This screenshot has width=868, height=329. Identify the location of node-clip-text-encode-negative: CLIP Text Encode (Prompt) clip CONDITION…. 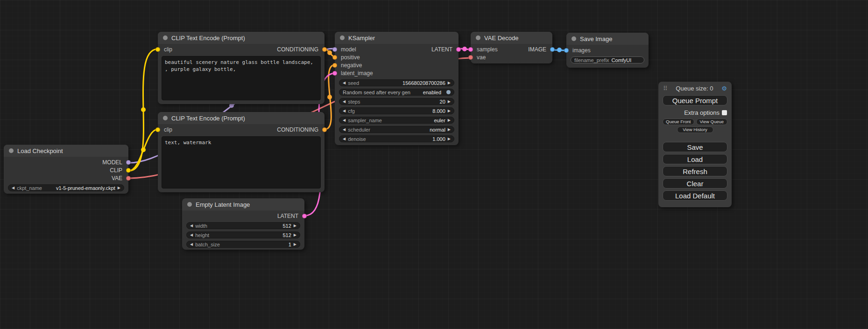
(241, 152).